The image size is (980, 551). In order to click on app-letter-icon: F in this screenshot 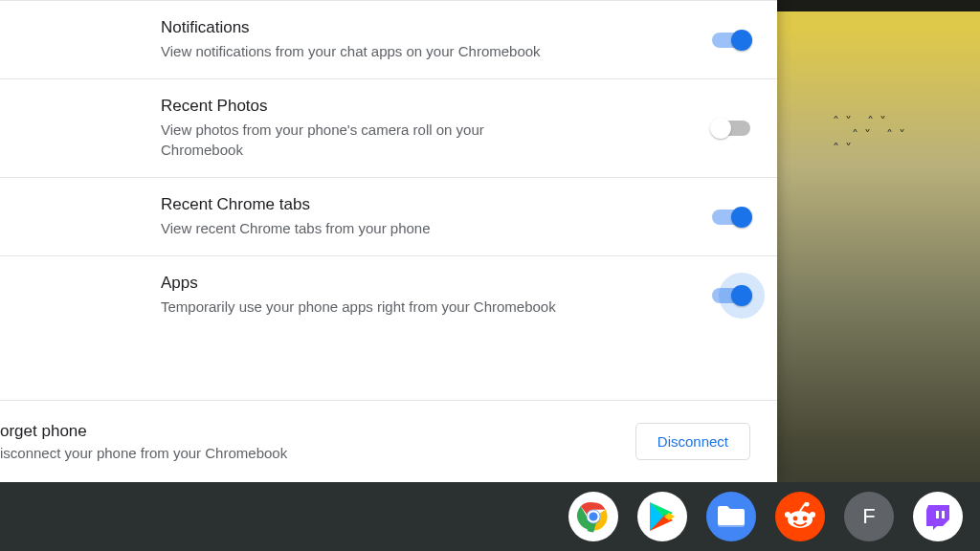, I will do `click(869, 517)`.